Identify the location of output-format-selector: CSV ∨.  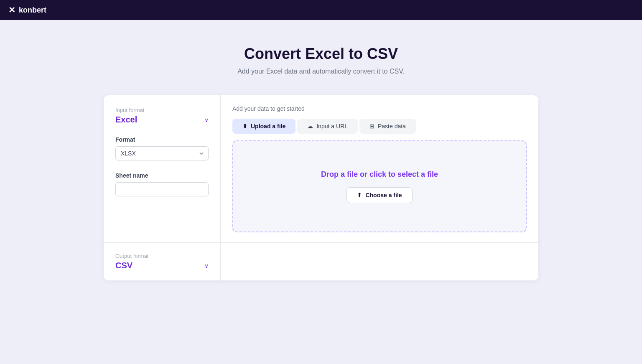
(162, 266).